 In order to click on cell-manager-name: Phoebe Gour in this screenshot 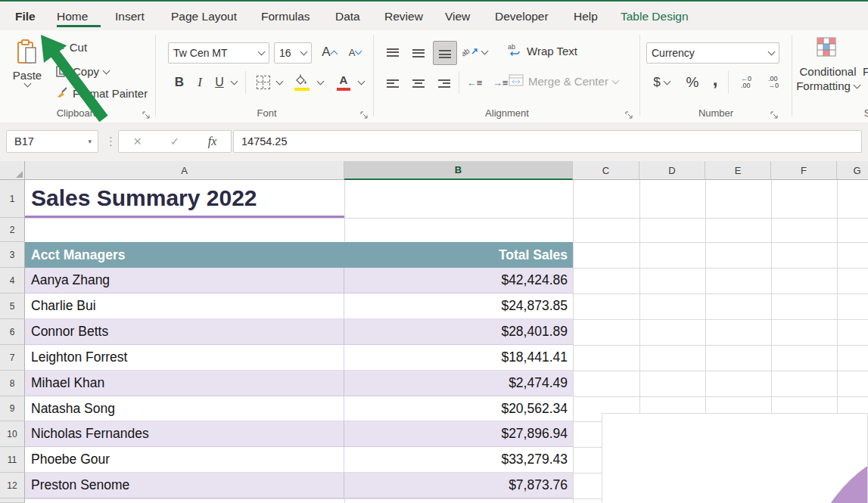, I will do `click(185, 460)`.